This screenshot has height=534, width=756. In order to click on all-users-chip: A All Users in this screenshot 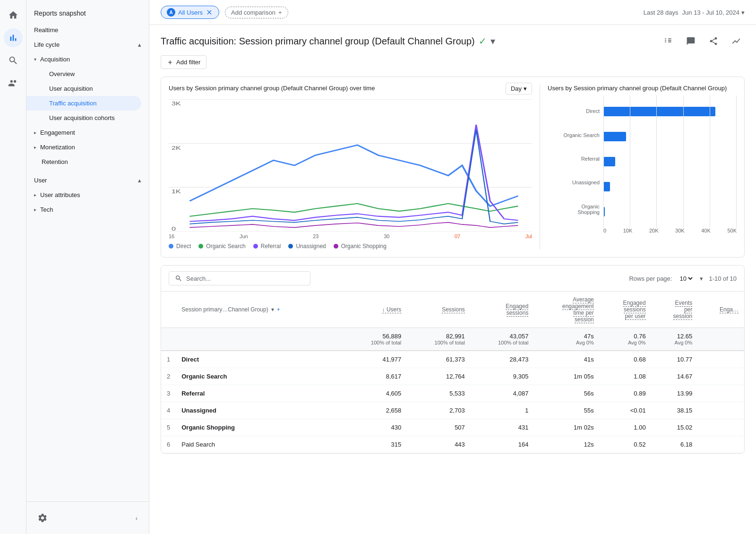, I will do `click(190, 12)`.